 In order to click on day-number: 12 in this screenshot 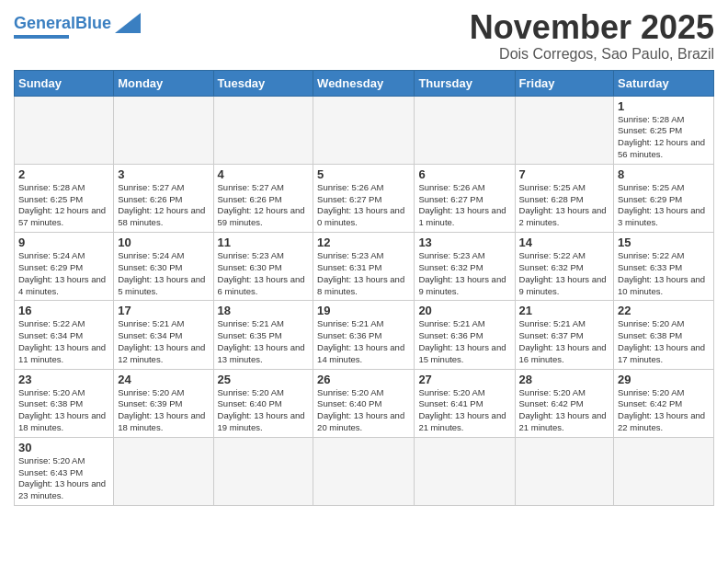, I will do `click(364, 243)`.